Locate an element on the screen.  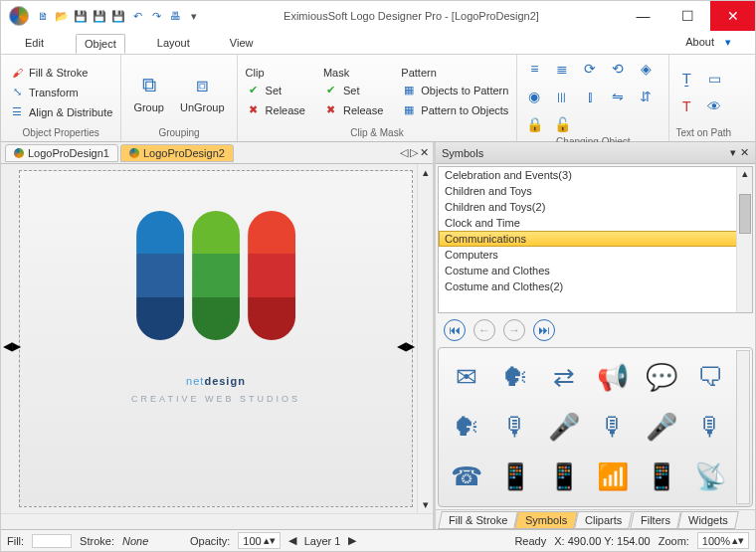
resize-handle-right: ◀▶ is located at coordinates (406, 346).